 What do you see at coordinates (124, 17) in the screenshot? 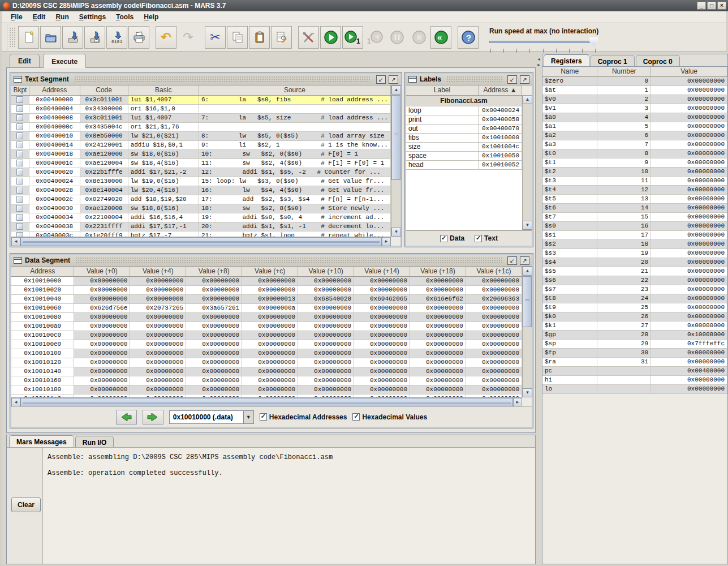
I see `menu-tools: Tools` at bounding box center [124, 17].